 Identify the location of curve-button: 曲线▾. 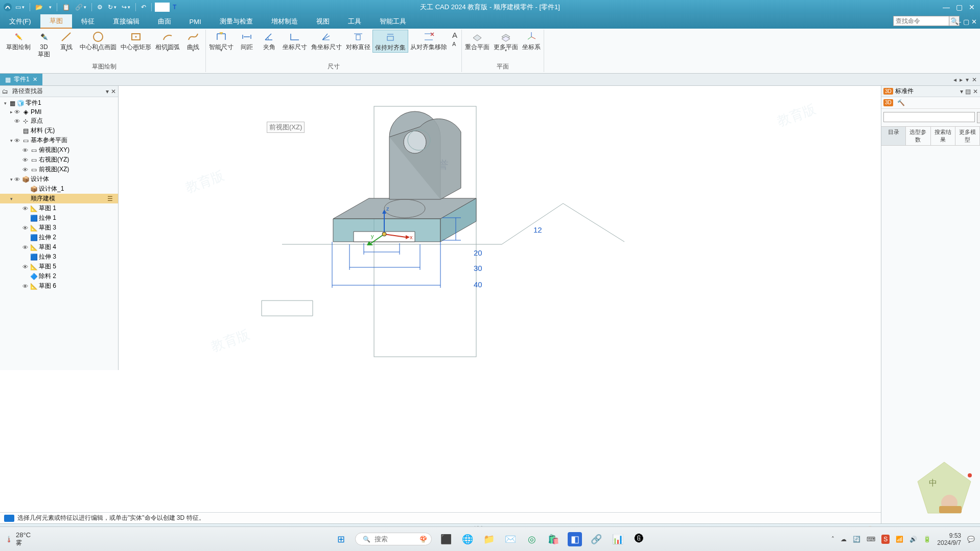
(193, 41).